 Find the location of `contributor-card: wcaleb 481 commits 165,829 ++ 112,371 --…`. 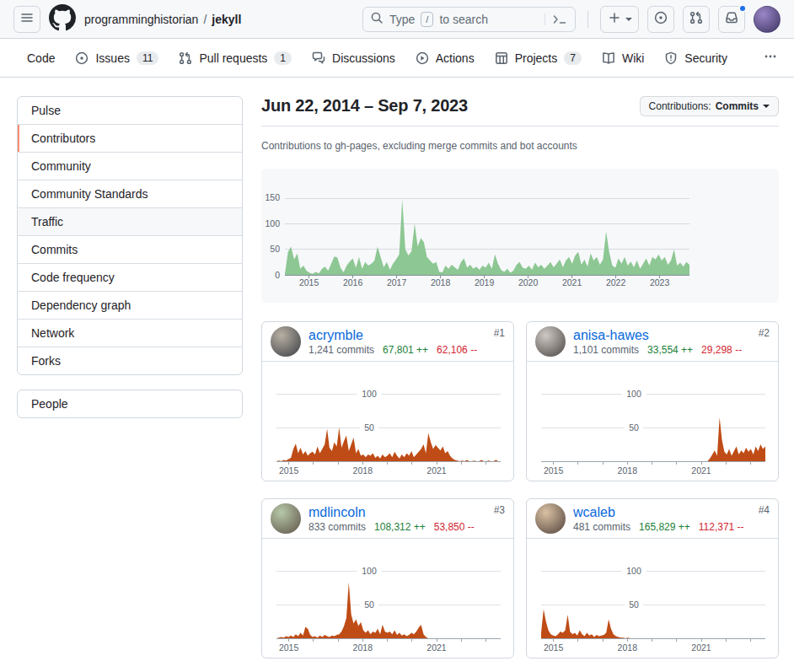

contributor-card: wcaleb 481 commits 165,829 ++ 112,371 --… is located at coordinates (652, 578).